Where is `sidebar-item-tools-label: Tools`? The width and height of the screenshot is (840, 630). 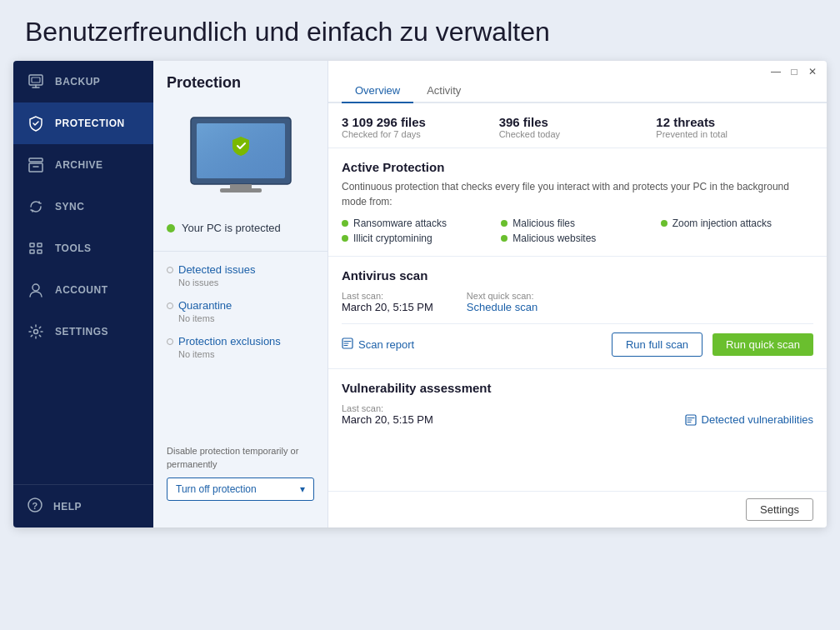
sidebar-item-tools-label: Tools is located at coordinates (73, 248).